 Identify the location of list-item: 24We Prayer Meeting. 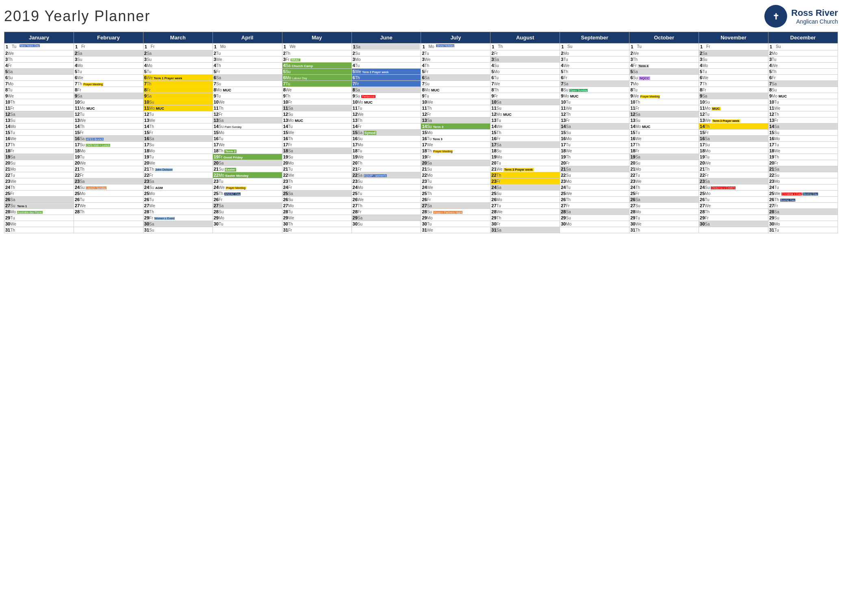
(247, 188).